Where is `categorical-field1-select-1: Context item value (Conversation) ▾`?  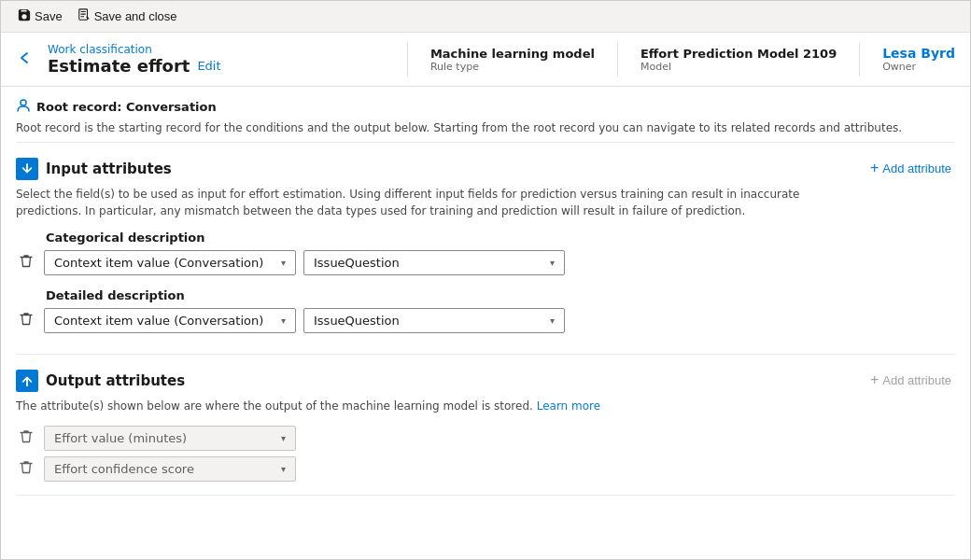 categorical-field1-select-1: Context item value (Conversation) ▾ is located at coordinates (170, 263).